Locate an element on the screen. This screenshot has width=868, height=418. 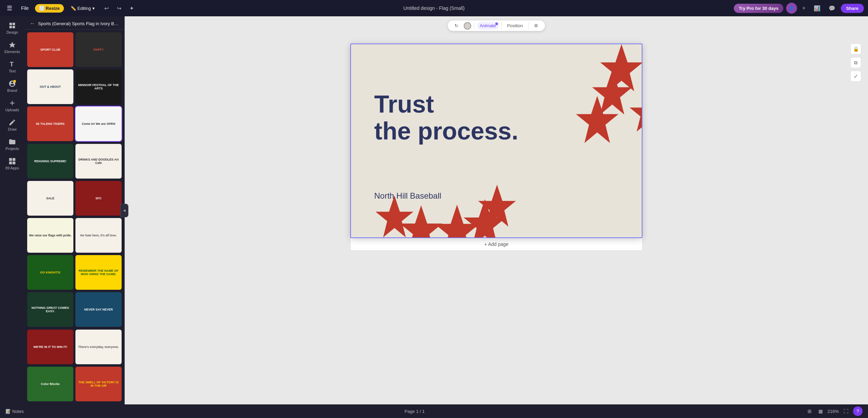
color-swatch is located at coordinates (467, 26).